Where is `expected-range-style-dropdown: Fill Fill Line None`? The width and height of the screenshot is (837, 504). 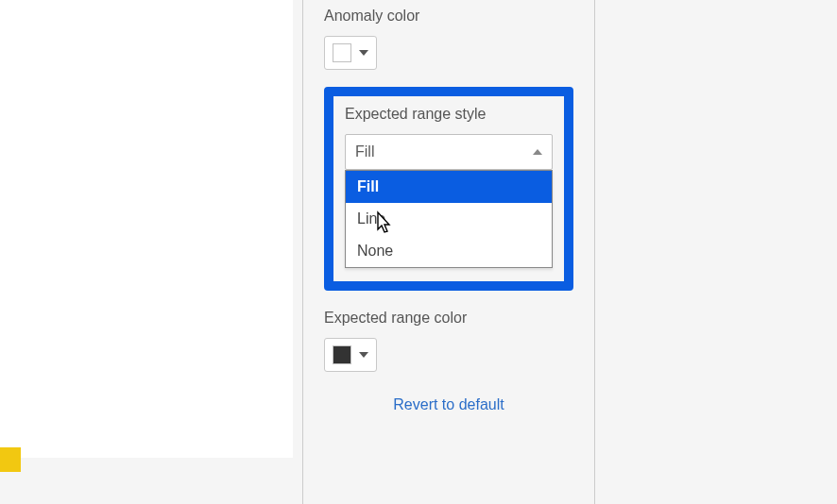
expected-range-style-dropdown: Fill Fill Line None is located at coordinates (449, 201).